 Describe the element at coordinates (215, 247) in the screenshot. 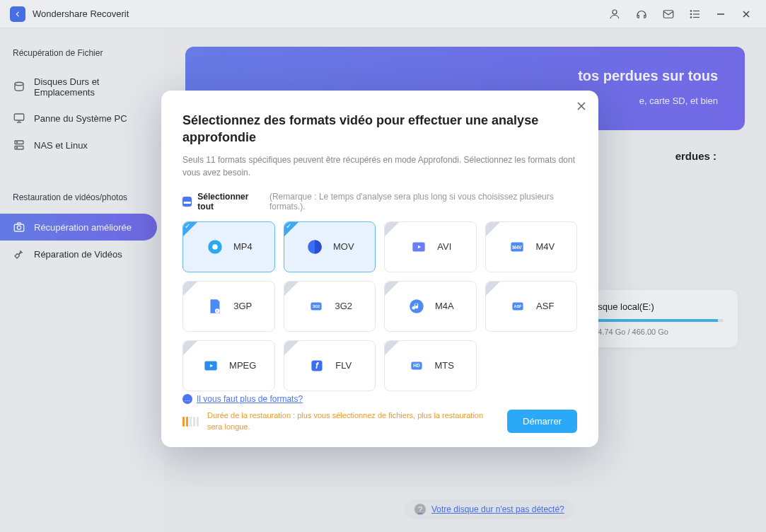

I see `mp4-icon` at that location.